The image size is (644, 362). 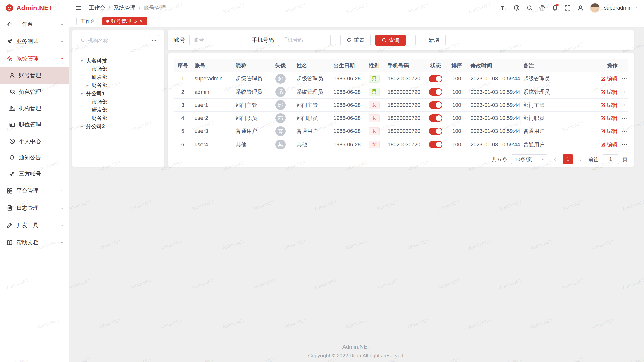 What do you see at coordinates (349, 40) in the screenshot?
I see `refresh-icon` at bounding box center [349, 40].